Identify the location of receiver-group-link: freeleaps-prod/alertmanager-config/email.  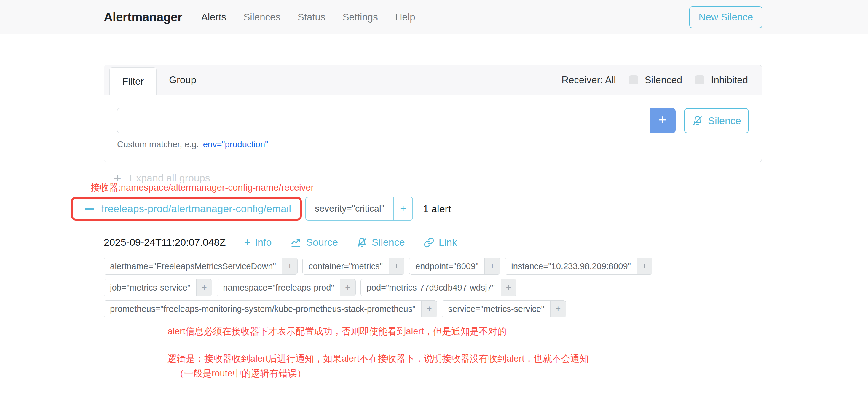
(196, 209).